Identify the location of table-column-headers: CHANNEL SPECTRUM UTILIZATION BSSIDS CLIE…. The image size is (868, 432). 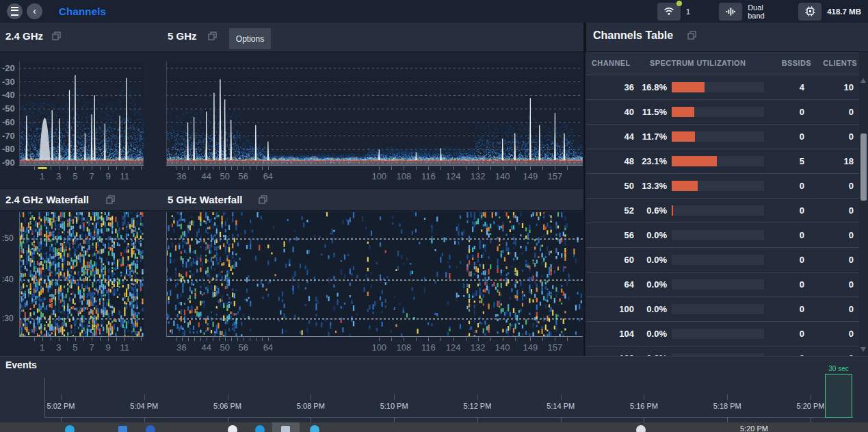
(722, 64).